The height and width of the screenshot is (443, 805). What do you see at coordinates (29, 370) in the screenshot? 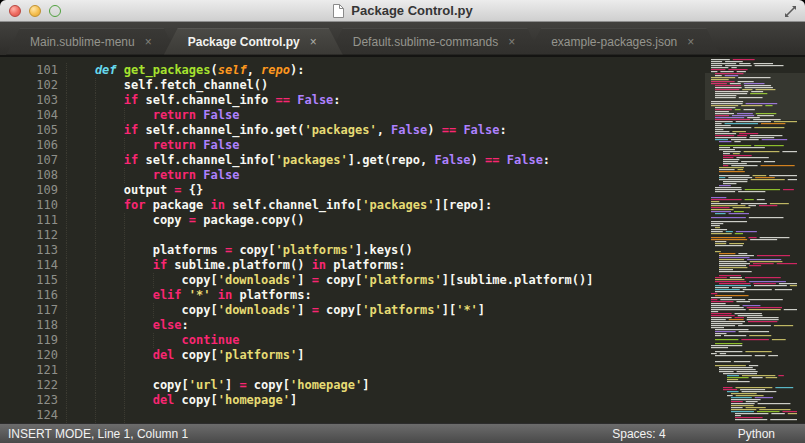
I see `line-number: 121` at bounding box center [29, 370].